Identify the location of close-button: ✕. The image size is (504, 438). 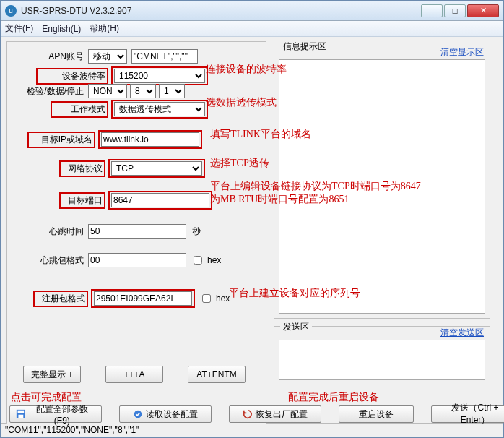
(483, 11).